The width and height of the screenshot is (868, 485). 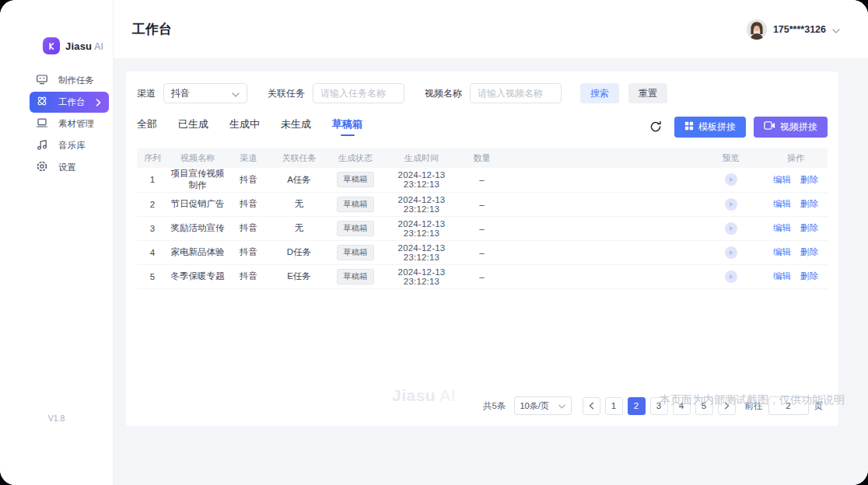 What do you see at coordinates (56, 418) in the screenshot?
I see `app-version: V1.8` at bounding box center [56, 418].